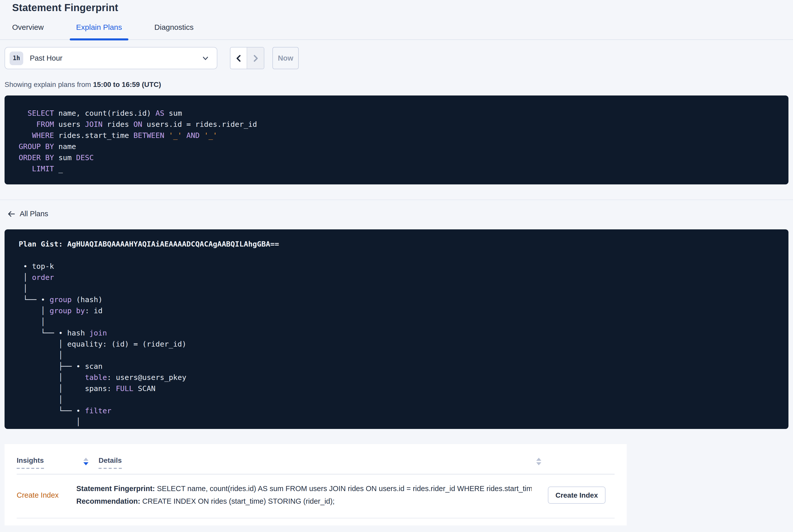  Describe the element at coordinates (577, 495) in the screenshot. I see `create-index-button: Create Index` at that location.